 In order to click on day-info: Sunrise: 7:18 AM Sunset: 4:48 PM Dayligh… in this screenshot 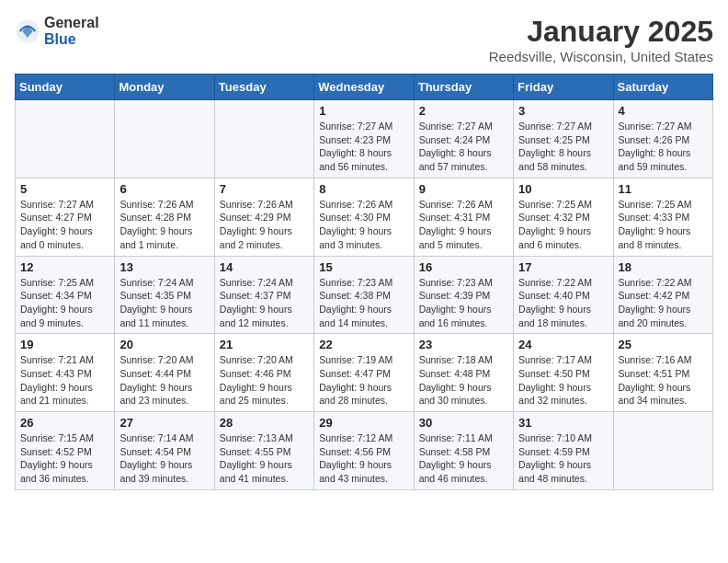, I will do `click(463, 381)`.